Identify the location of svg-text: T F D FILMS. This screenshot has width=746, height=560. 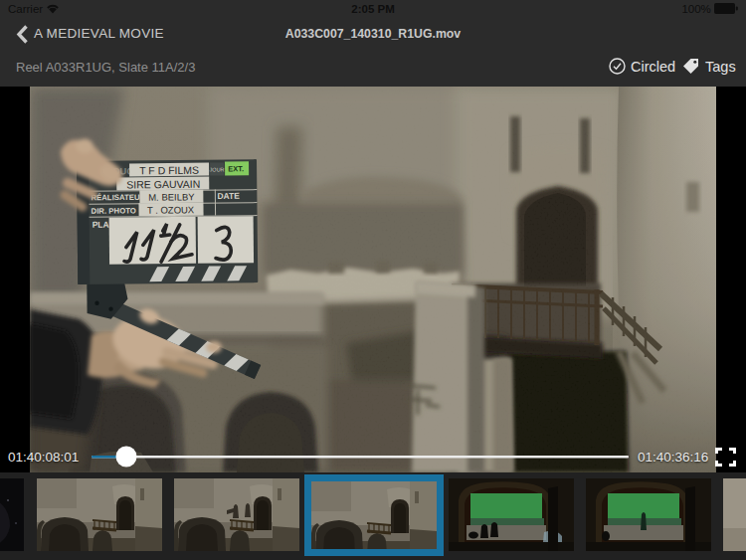
(169, 171).